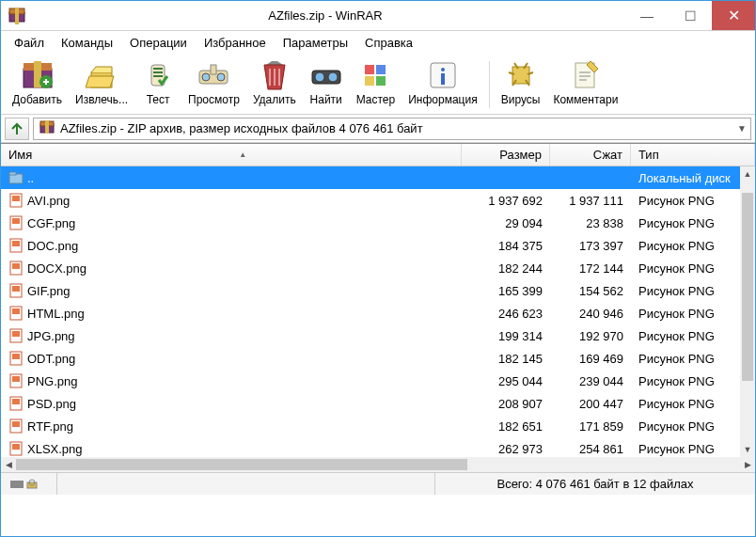 Image resolution: width=756 pixels, height=537 pixels. I want to click on column-size: Размер, so click(506, 154).